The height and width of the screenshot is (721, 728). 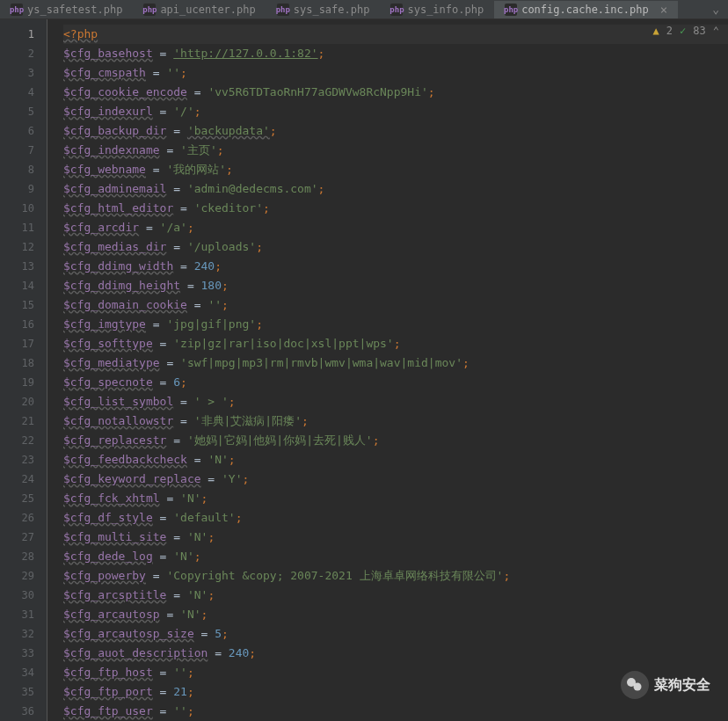 What do you see at coordinates (23, 286) in the screenshot?
I see `line-number: 14` at bounding box center [23, 286].